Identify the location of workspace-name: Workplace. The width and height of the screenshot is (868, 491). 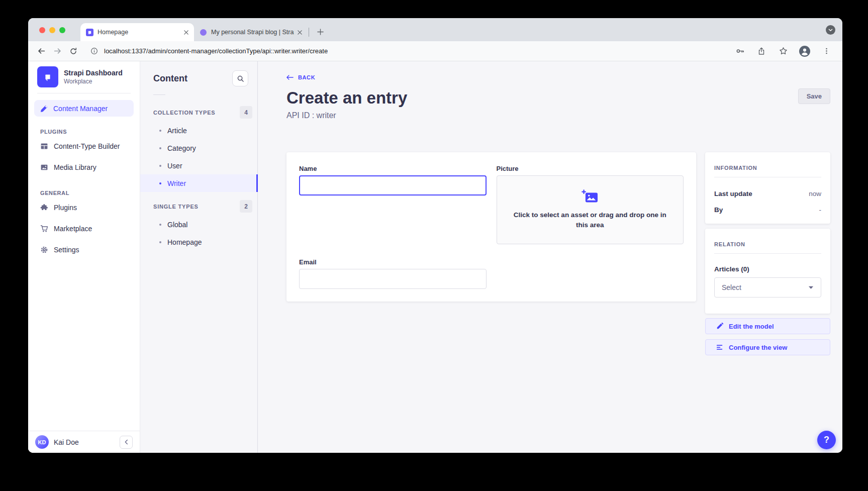
(93, 81).